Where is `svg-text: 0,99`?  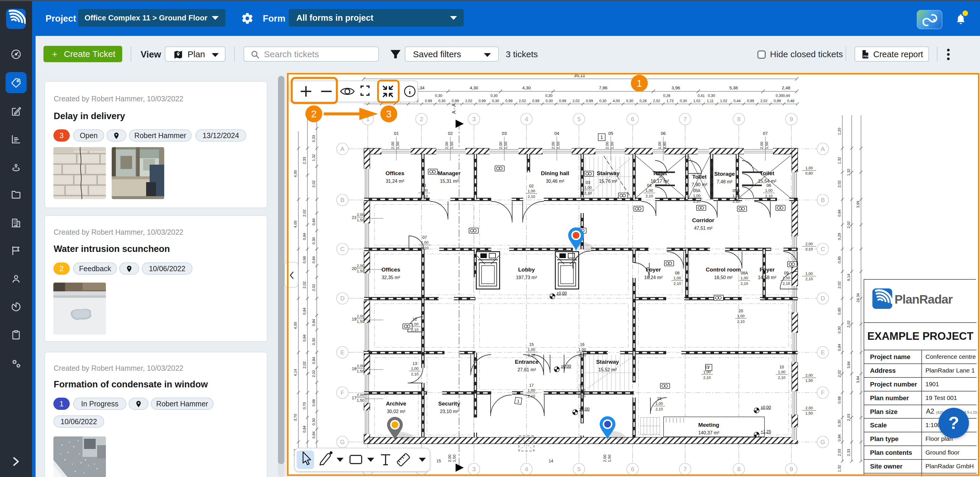 svg-text: 0,99 is located at coordinates (777, 101).